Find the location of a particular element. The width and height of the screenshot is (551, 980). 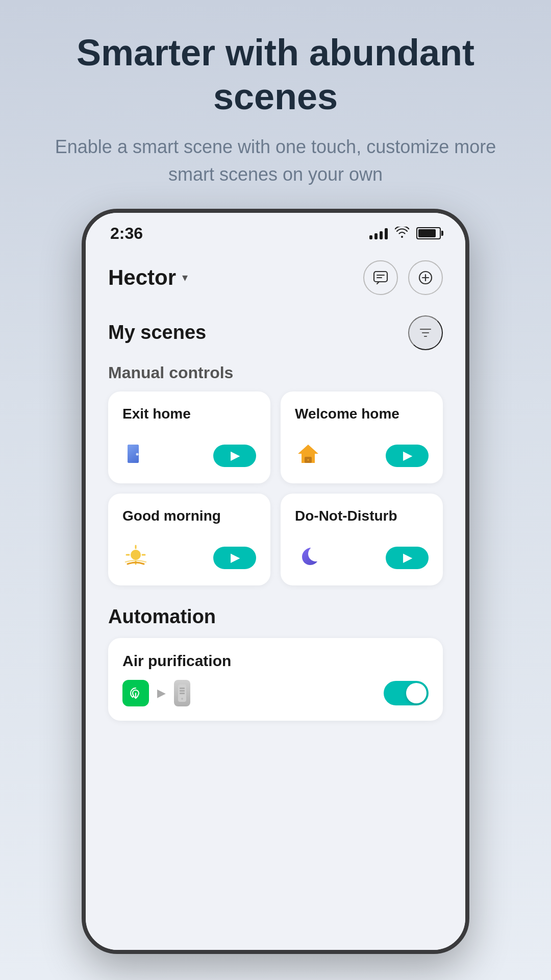

toggle-knob is located at coordinates (416, 693).